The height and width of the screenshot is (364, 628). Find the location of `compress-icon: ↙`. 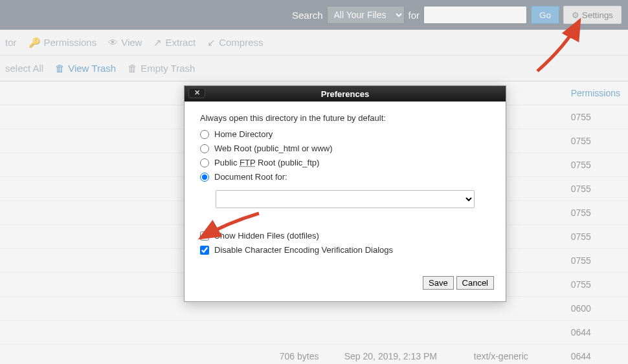

compress-icon: ↙ is located at coordinates (211, 43).